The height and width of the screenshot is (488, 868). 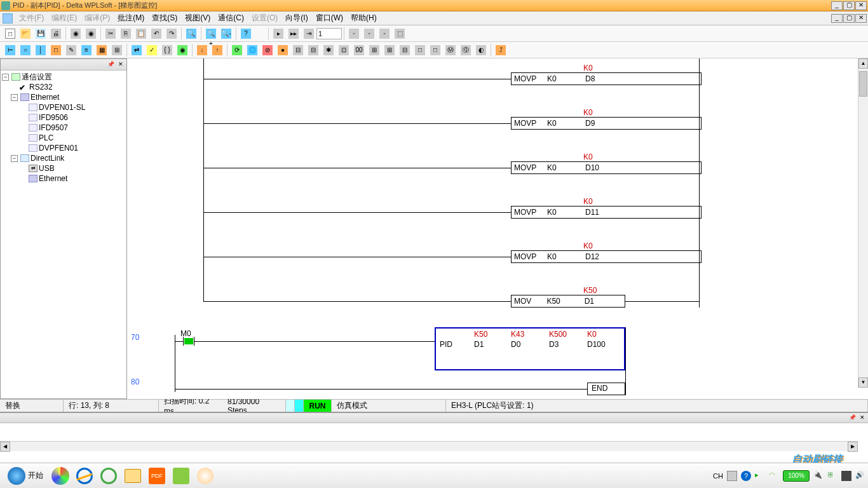 I want to click on t2-cmp: ≡, so click(x=86, y=50).